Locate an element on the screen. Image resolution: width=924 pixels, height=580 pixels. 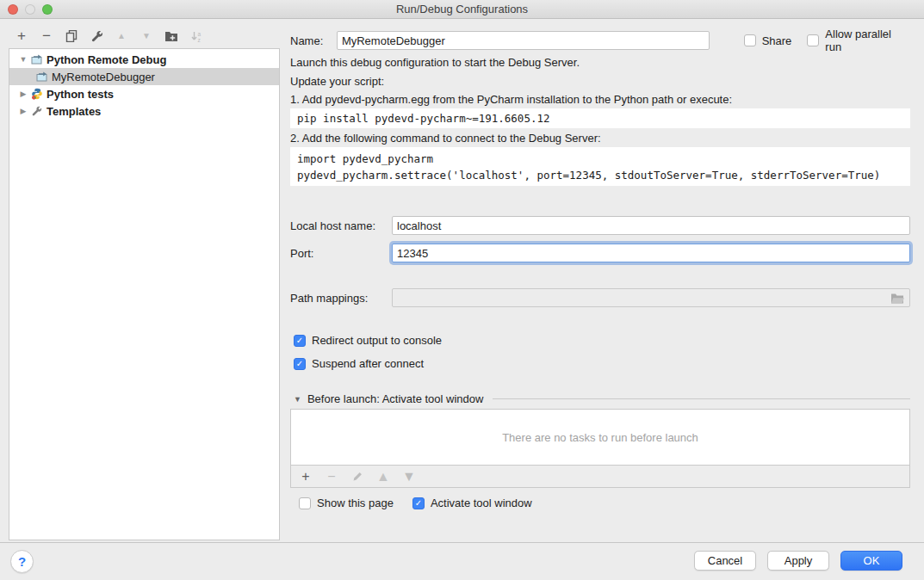
before-launch-title: Before launch: Activate tool window is located at coordinates (396, 399).